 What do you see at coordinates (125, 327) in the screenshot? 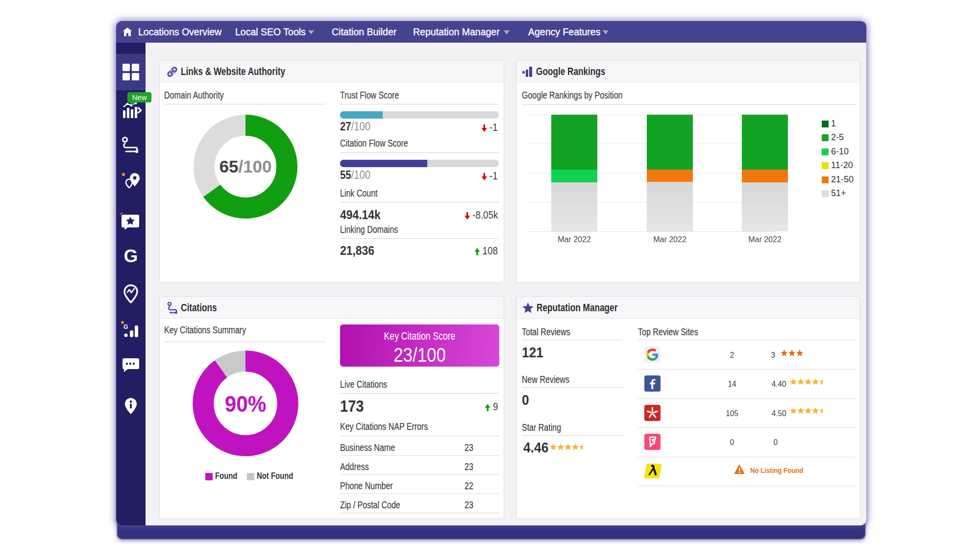
I see `svg-text: G` at bounding box center [125, 327].